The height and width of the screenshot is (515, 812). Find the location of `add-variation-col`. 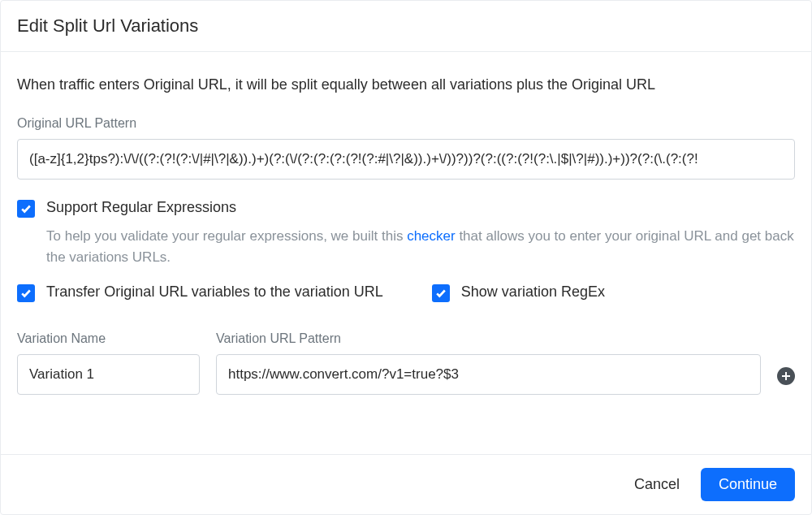

add-variation-col is located at coordinates (786, 381).